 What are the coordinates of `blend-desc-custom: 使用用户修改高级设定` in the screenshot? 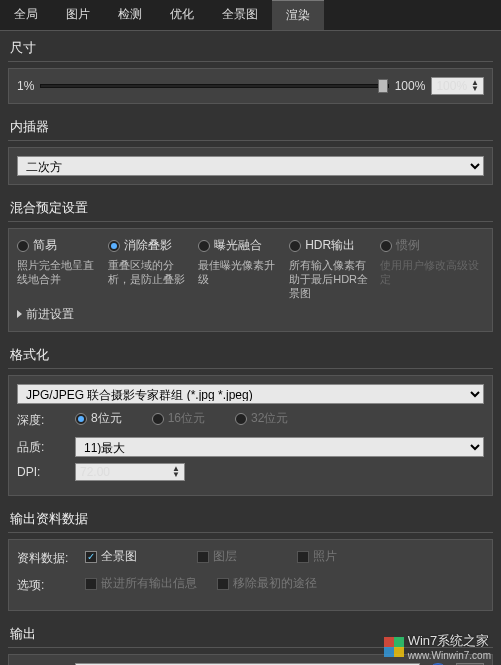 It's located at (432, 272).